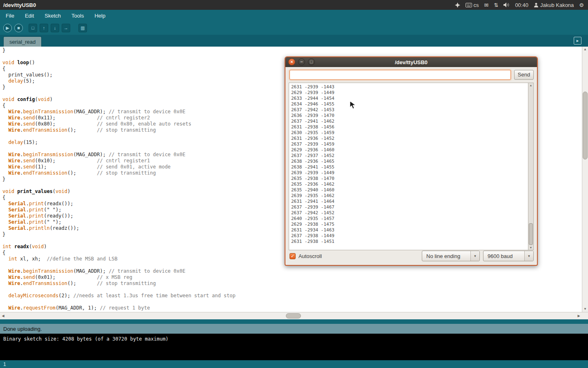  I want to click on serial-line: 2637 -2938 -1449, so click(409, 236).